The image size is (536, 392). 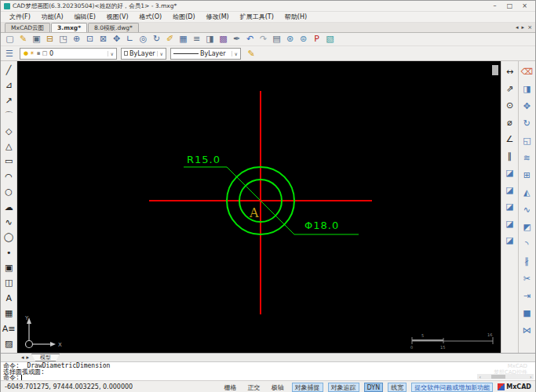 I want to click on command-line-panel: 命令: _DrawDiametricDimension 选择圆弧或圆, so click(x=268, y=371).